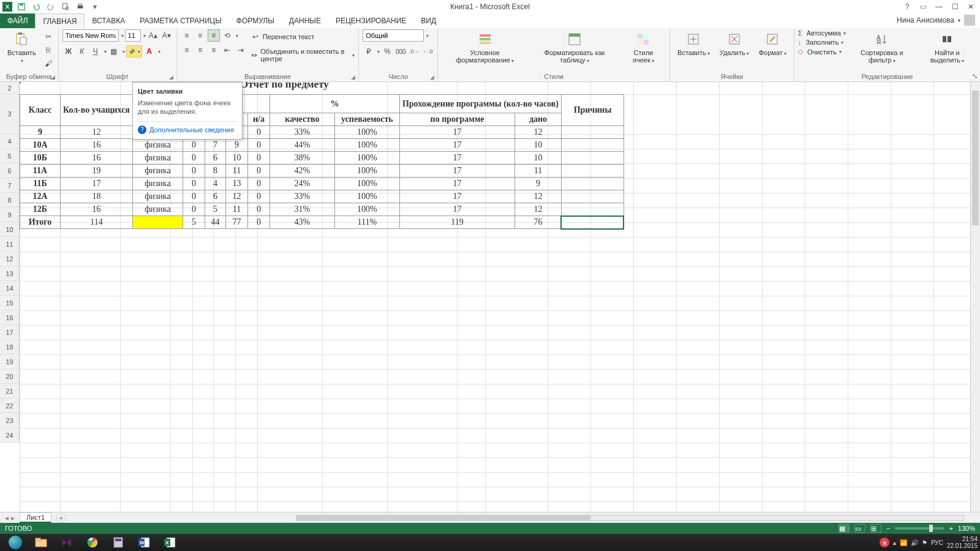 This screenshot has height=551, width=980. What do you see at coordinates (822, 42) in the screenshot?
I see `fill-button: ↓ Заполнить▾` at bounding box center [822, 42].